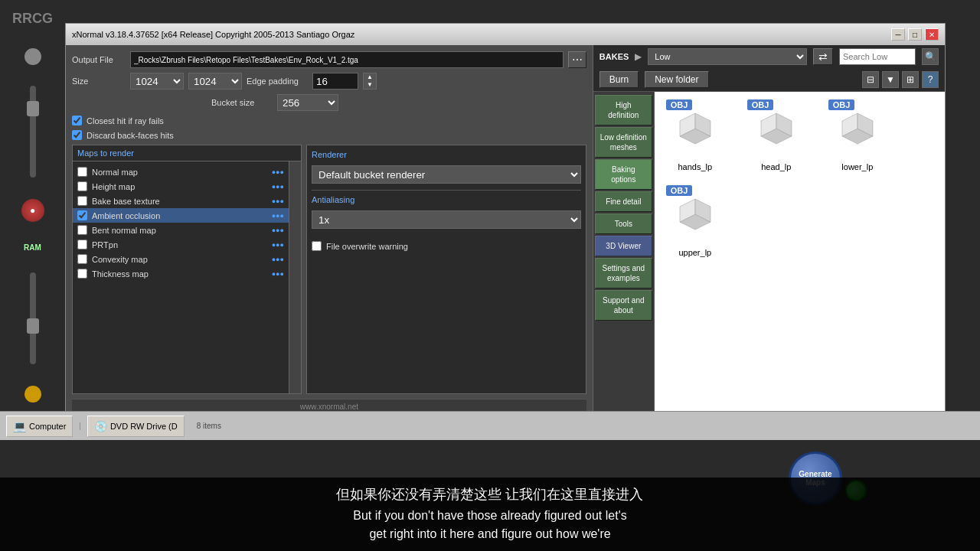 This screenshot has width=980, height=551. Describe the element at coordinates (77, 135) in the screenshot. I see `discard-back-faces-checkbox` at that location.